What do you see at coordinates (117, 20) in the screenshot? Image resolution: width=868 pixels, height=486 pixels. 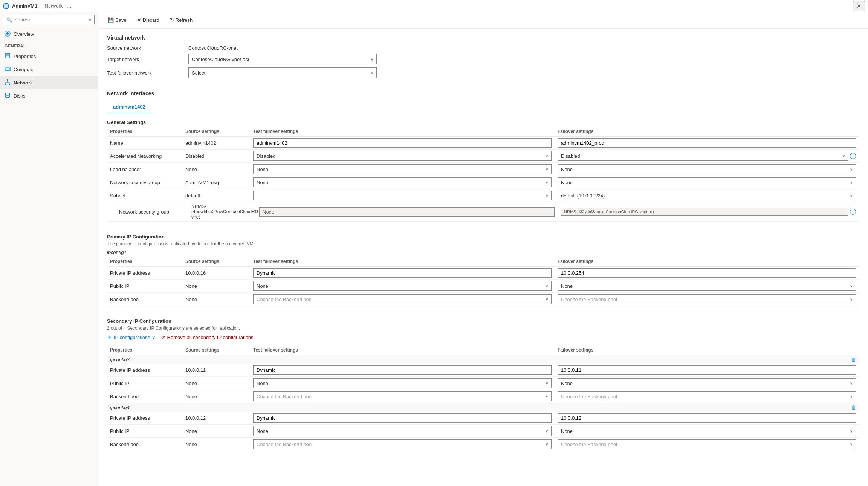 I see `save-button: 💾 Save` at bounding box center [117, 20].